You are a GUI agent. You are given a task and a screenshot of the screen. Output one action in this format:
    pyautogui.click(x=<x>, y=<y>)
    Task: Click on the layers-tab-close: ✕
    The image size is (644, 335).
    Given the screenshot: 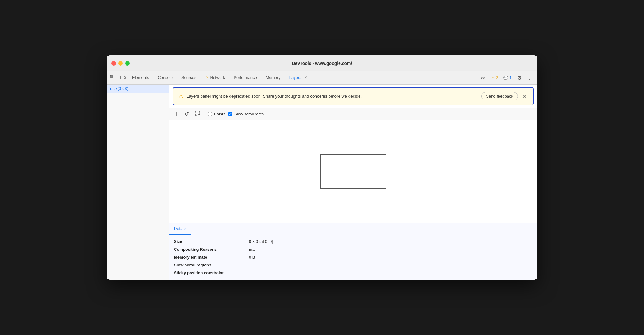 What is the action you would take?
    pyautogui.click(x=305, y=77)
    